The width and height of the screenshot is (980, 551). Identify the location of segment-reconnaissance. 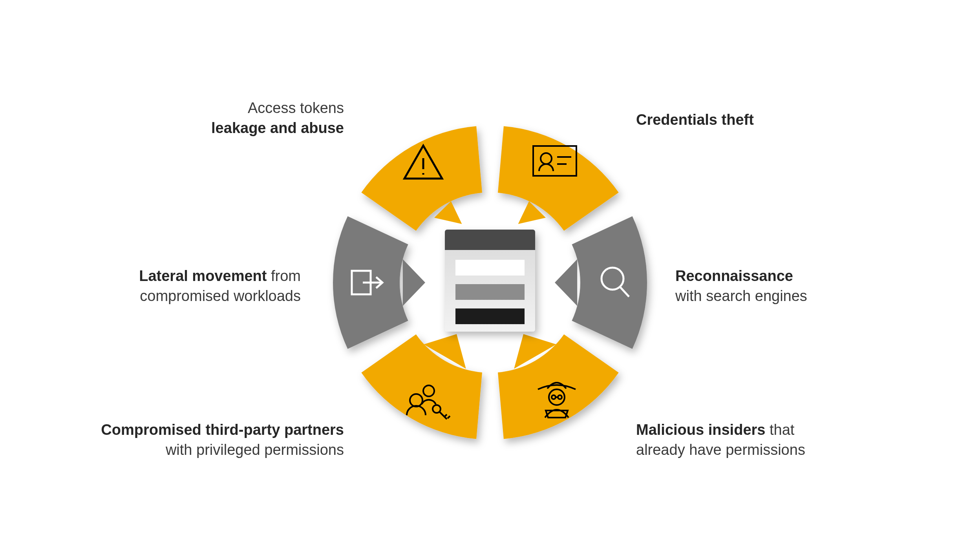
(601, 283).